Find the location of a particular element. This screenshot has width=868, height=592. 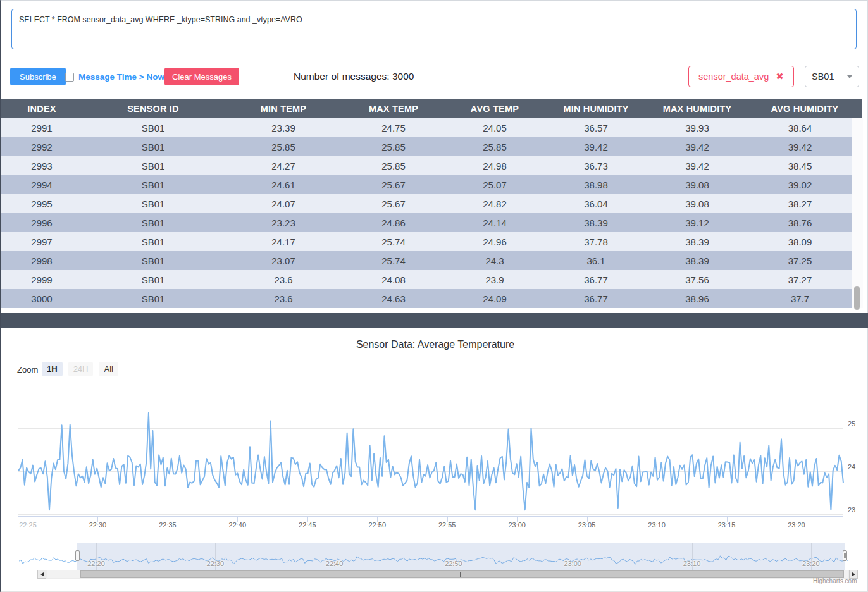

table-cell: 23.39 is located at coordinates (283, 128).